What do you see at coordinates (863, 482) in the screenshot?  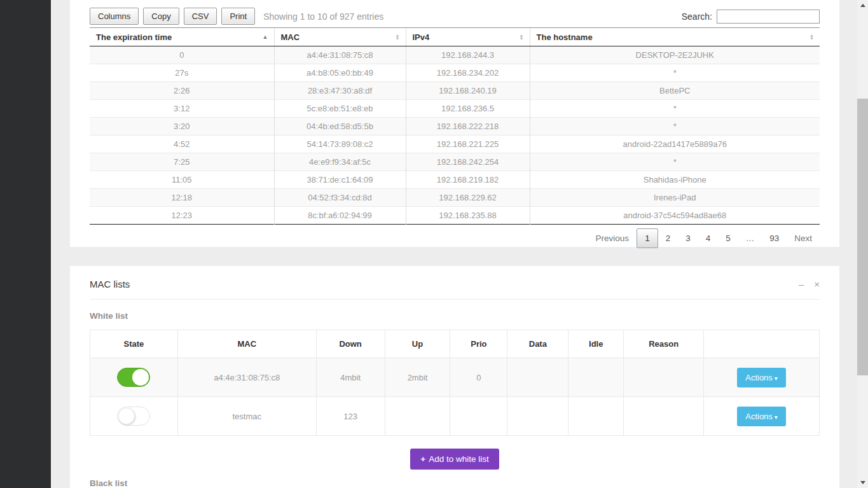 I see `scroll-down-icon` at bounding box center [863, 482].